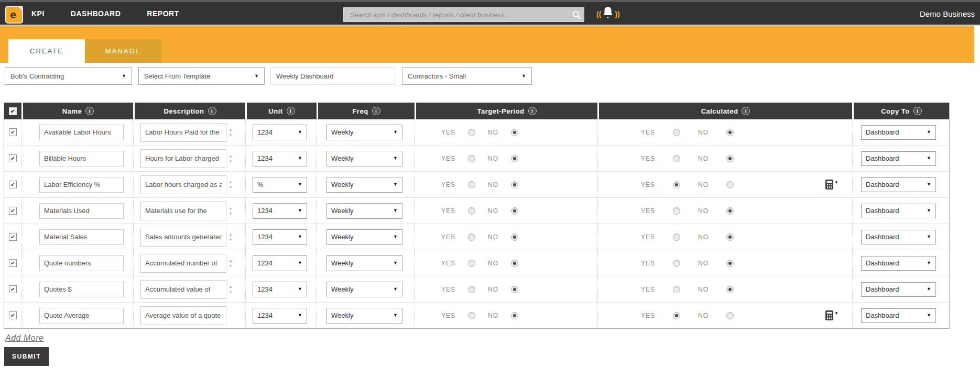 The image size is (980, 368). I want to click on search-input, so click(456, 15).